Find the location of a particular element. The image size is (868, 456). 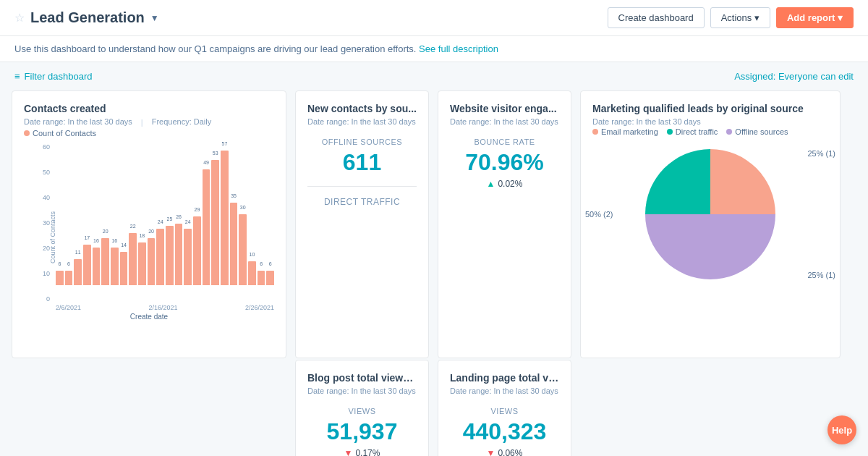

bar-value-label-1: 6 is located at coordinates (69, 263).